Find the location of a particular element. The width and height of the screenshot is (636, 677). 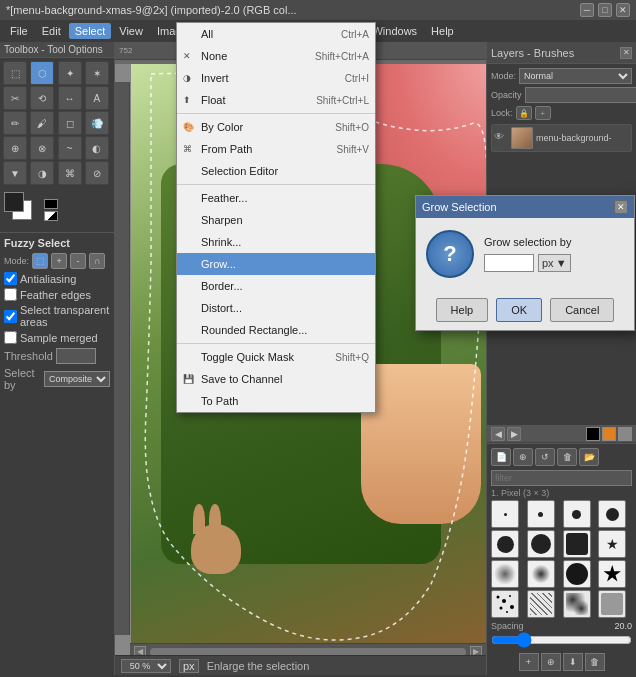

close-btn: ✕ is located at coordinates (623, 10).